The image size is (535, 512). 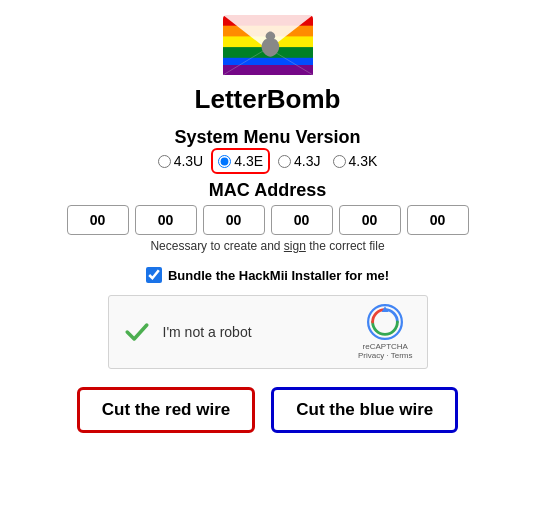 What do you see at coordinates (166, 410) in the screenshot?
I see `cut-red-wire-button: Cut the red wire` at bounding box center [166, 410].